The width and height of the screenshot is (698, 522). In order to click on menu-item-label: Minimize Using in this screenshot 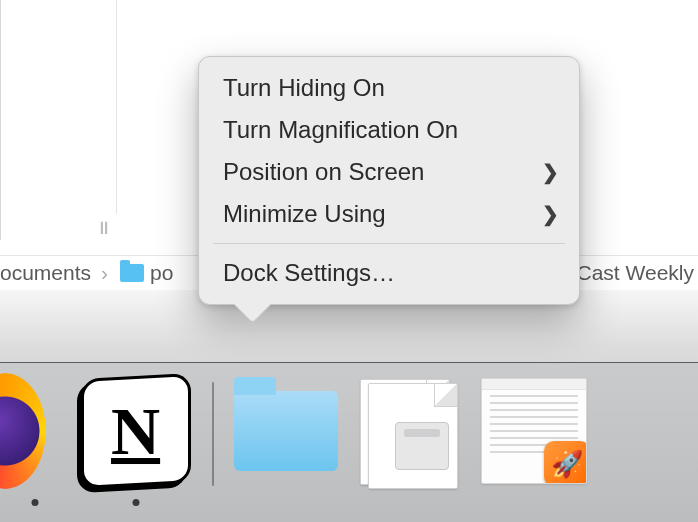, I will do `click(304, 214)`.